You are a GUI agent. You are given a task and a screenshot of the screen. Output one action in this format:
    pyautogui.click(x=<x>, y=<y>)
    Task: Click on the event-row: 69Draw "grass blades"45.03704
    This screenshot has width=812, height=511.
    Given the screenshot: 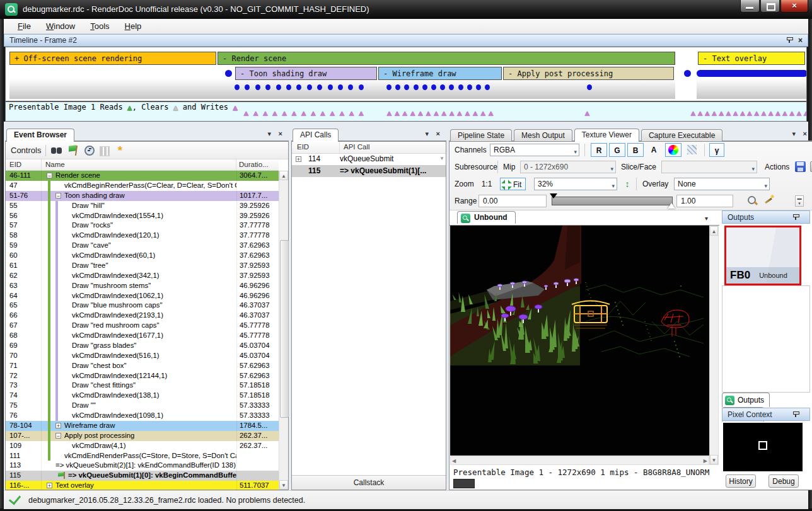 What is the action you would take?
    pyautogui.click(x=142, y=346)
    